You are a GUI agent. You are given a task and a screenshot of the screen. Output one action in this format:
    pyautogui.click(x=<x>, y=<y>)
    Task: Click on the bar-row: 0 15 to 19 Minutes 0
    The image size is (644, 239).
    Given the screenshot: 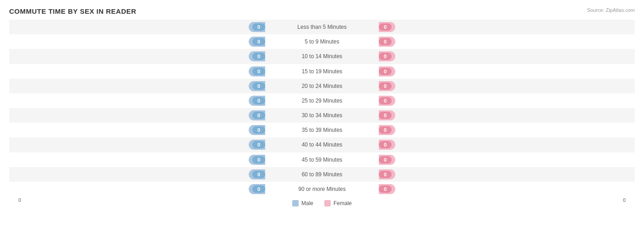 What is the action you would take?
    pyautogui.click(x=322, y=71)
    